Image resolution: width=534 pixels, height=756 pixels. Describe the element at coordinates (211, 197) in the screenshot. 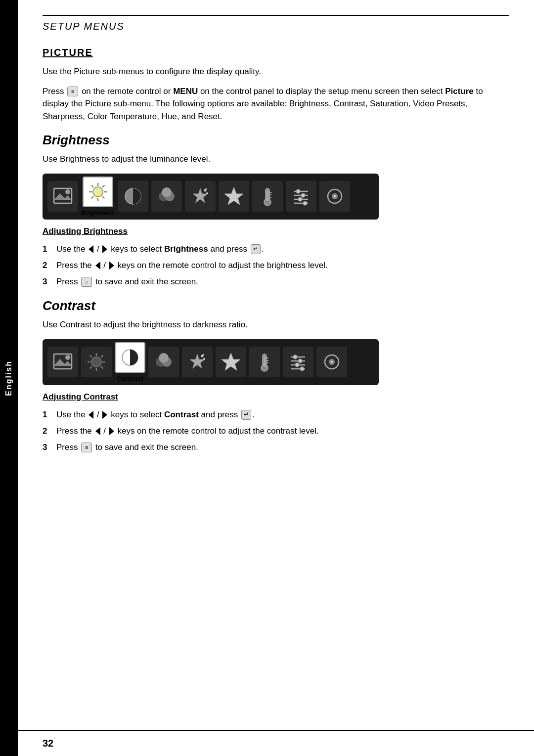

I see `brightness-menu-bar: Brightness` at that location.